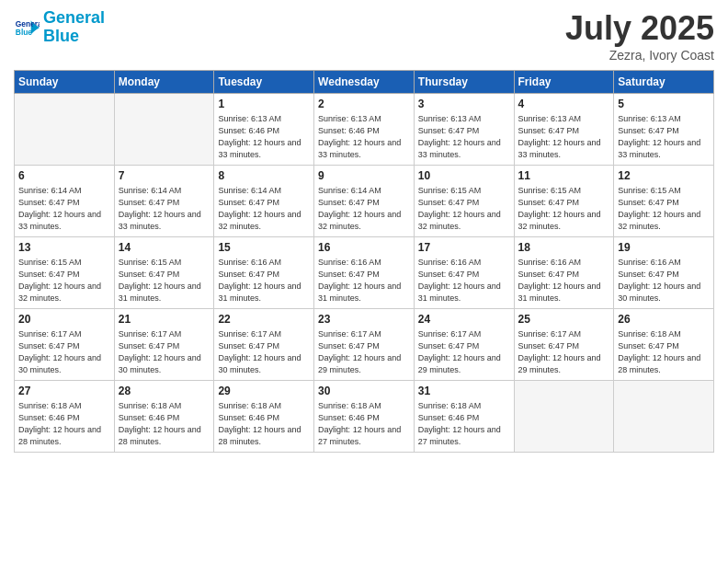 The image size is (728, 563). Describe the element at coordinates (664, 130) in the screenshot. I see `calendar-cell: 5Sunrise: 6:13 AMSunset: 6:47 PMDaylight…` at that location.